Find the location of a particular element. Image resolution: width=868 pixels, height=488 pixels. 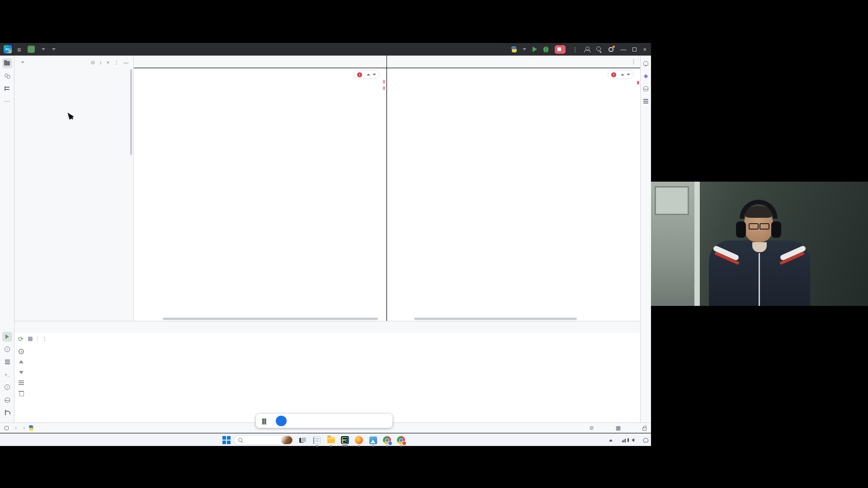

code-with-me-icon is located at coordinates (587, 50).